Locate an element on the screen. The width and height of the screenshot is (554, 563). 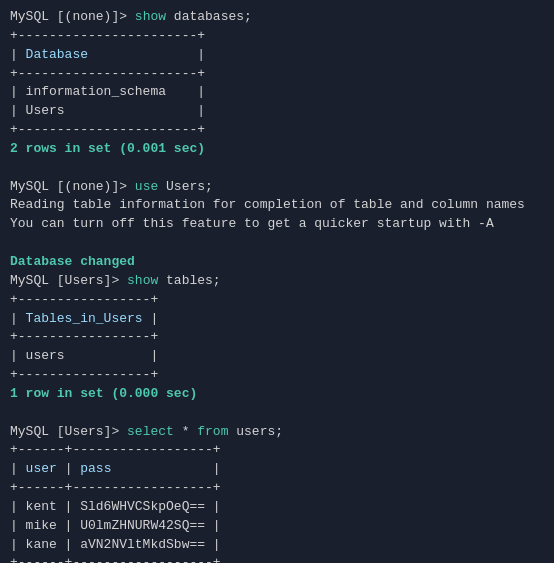
line-border2: +-----------------------+ is located at coordinates (277, 74).